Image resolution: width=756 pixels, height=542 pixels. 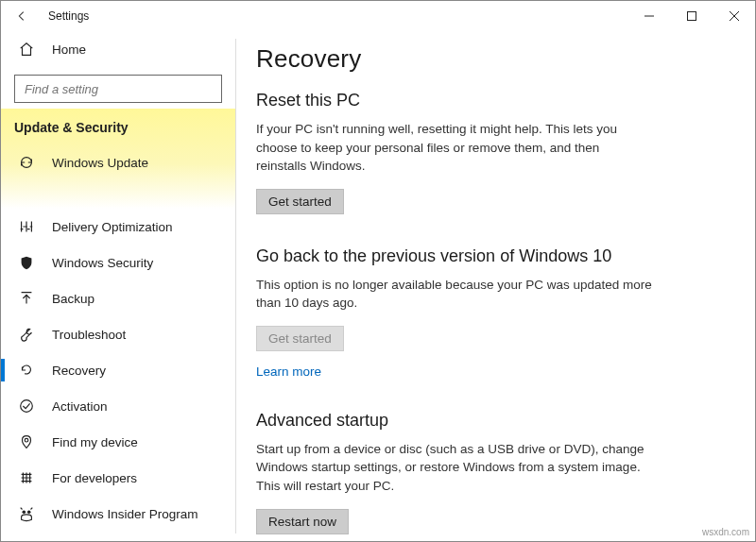 What do you see at coordinates (89, 334) in the screenshot?
I see `sidebar-item-label: Troubleshoot` at bounding box center [89, 334].